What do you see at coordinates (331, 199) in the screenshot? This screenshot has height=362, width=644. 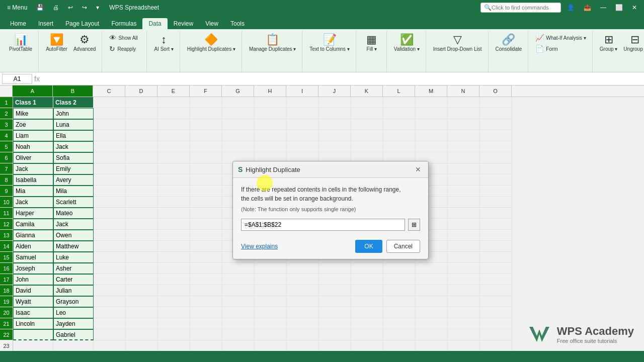 I see `dialog-description-2: the cells will be set in orange backgrou…` at bounding box center [331, 199].